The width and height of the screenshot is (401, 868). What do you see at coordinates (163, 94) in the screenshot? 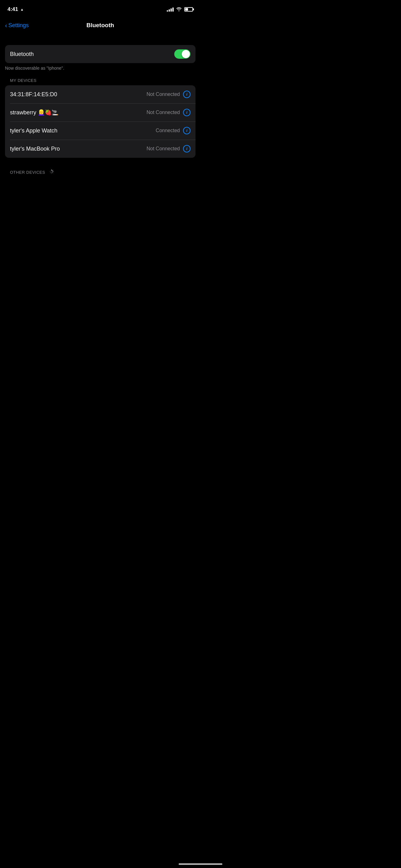
I see `device-status-text-0: Not Connected` at bounding box center [163, 94].